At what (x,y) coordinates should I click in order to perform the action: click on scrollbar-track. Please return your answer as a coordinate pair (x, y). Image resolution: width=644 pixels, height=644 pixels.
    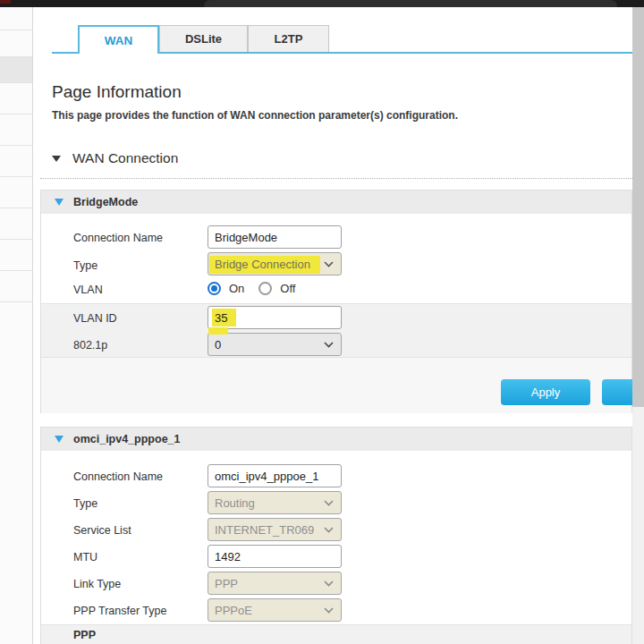
    Looking at the image, I should click on (639, 326).